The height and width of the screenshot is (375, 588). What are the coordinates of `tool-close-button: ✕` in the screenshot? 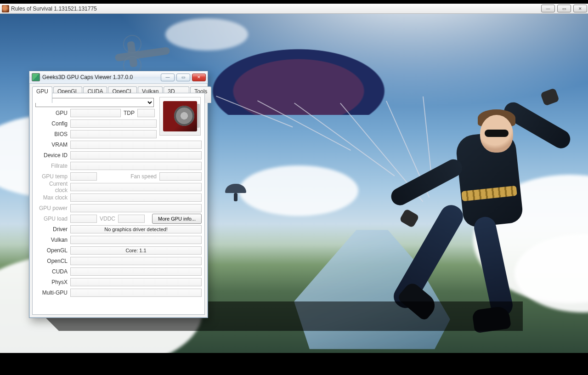 It's located at (199, 77).